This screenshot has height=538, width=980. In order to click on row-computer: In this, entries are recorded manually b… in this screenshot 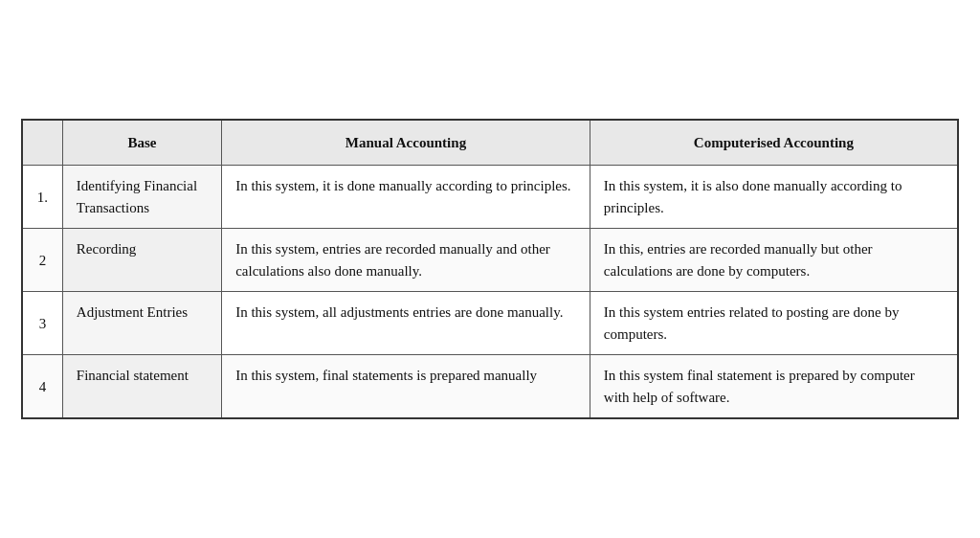, I will do `click(773, 260)`.